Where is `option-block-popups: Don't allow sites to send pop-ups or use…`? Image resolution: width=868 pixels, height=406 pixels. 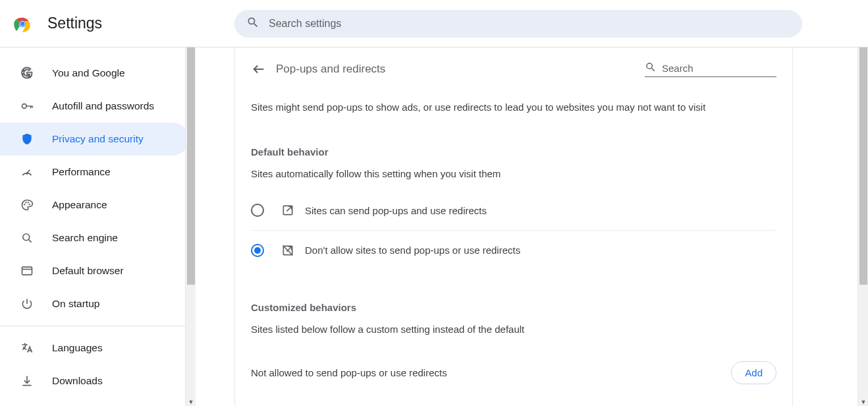 option-block-popups: Don't allow sites to send pop-ups or use… is located at coordinates (514, 250).